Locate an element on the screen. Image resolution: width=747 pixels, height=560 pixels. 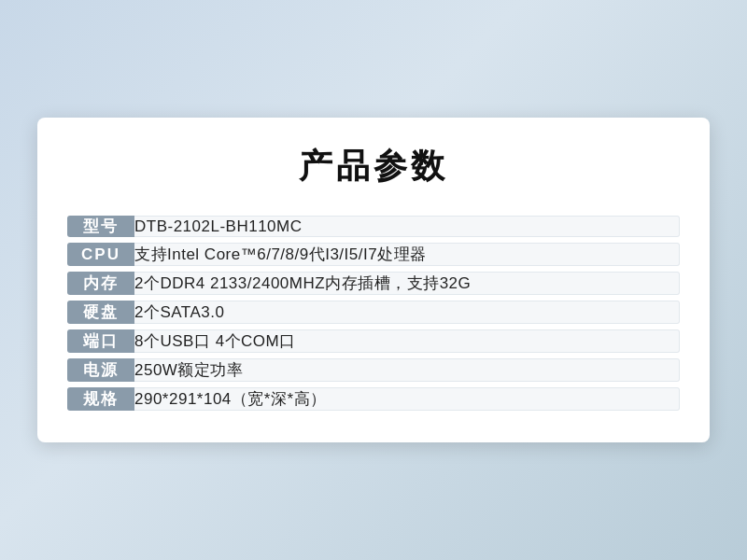
spec-value: 2个SATA3.0 is located at coordinates (407, 312).